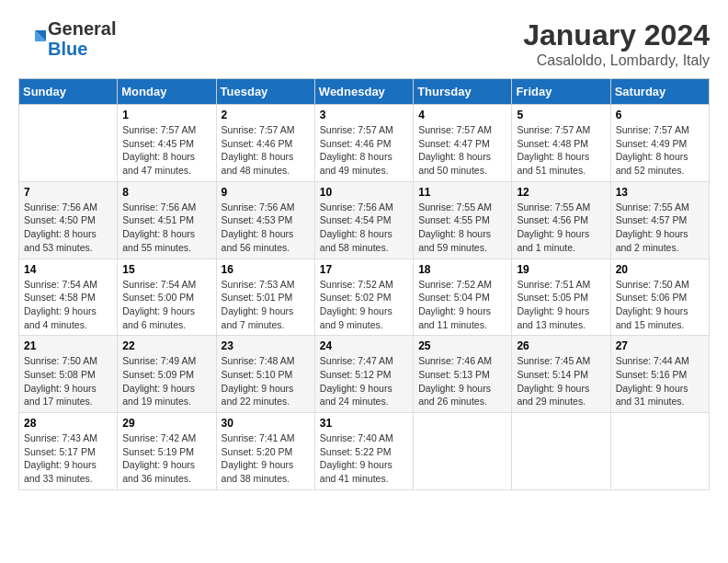 This screenshot has width=728, height=563. I want to click on day-number: 1, so click(166, 115).